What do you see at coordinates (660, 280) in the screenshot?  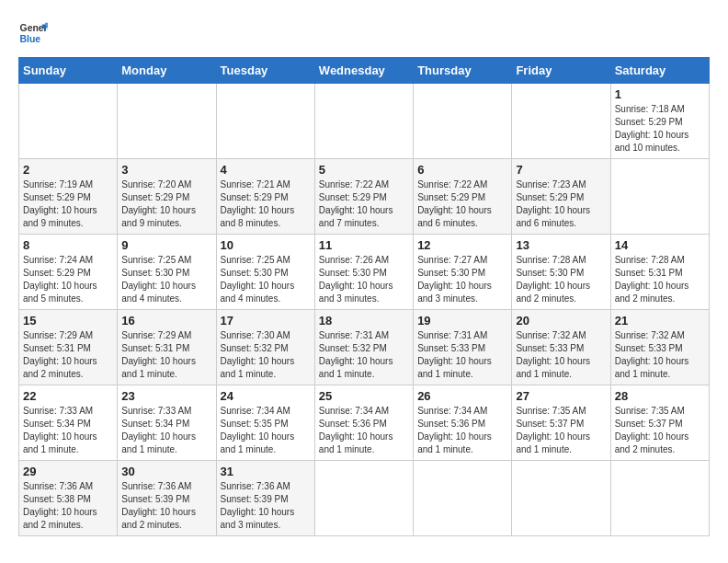 I see `day-info: Sunrise: 7:28 AM Sunset: 5:31 PM Dayligh…` at bounding box center [660, 280].